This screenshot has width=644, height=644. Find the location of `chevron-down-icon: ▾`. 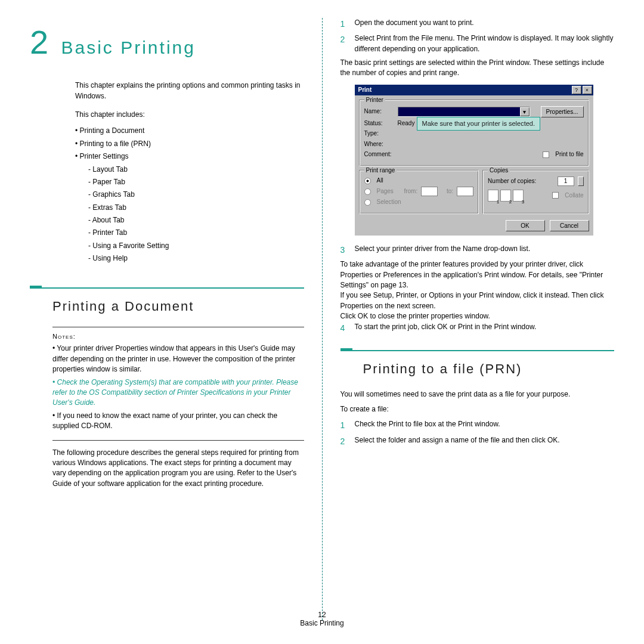

chevron-down-icon: ▾ is located at coordinates (525, 112).